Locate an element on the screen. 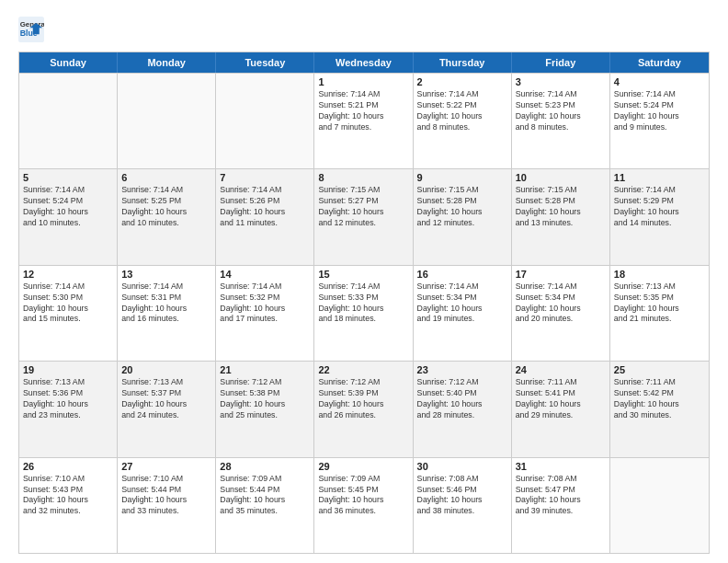  day-cell-25: 25Sunrise: 7:11 AM Sunset: 5:42 PM Dayli… is located at coordinates (660, 408).